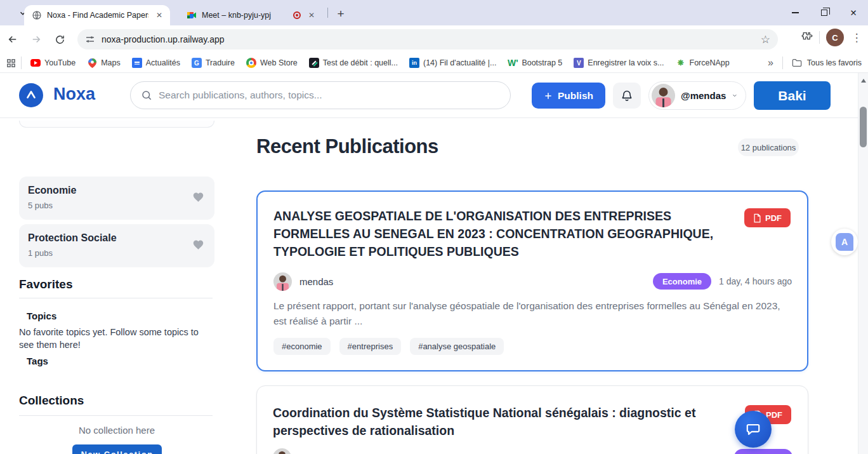 Image resolution: width=868 pixels, height=454 pixels. I want to click on tab-meet: Meet – knb-pyju-ypj ✕, so click(251, 15).